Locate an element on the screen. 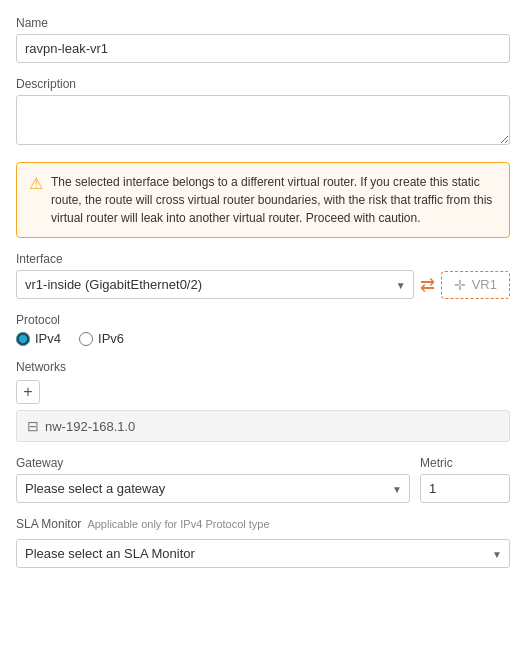  sla-label: SLA Monitor is located at coordinates (48, 524).